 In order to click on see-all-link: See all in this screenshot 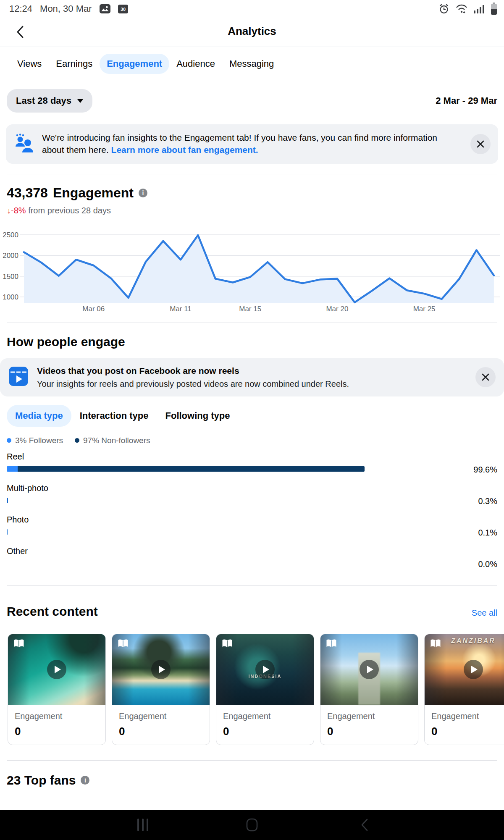, I will do `click(485, 613)`.